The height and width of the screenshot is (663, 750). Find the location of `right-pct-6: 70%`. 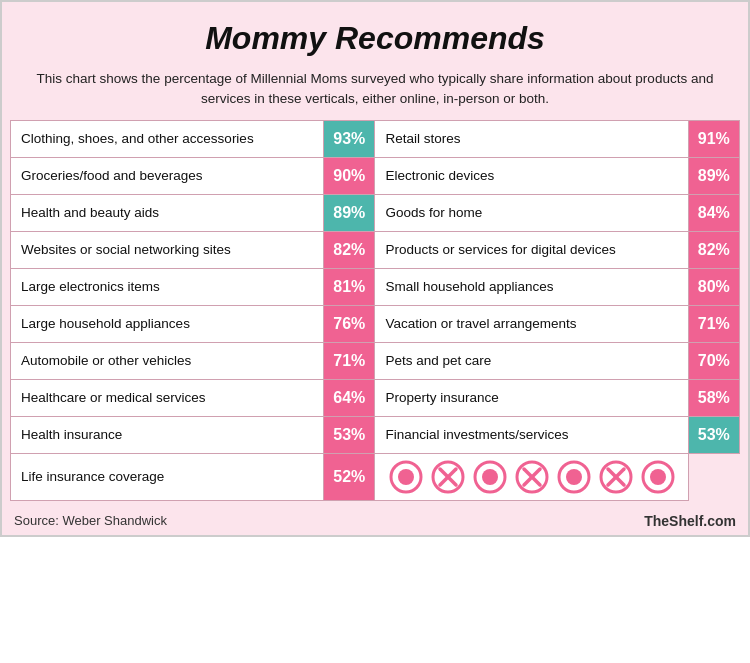

right-pct-6: 70% is located at coordinates (714, 360).